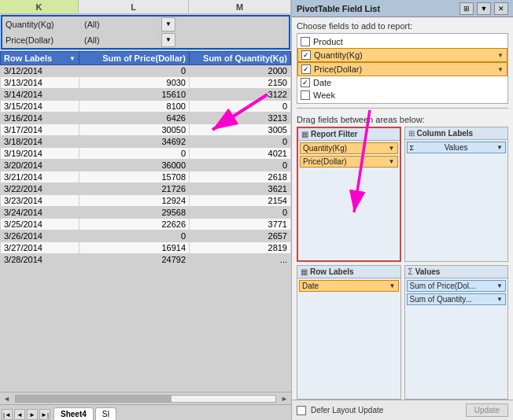 This screenshot has width=513, height=420. Describe the element at coordinates (393, 286) in the screenshot. I see `drag-item-date-arrow: ▼` at that location.